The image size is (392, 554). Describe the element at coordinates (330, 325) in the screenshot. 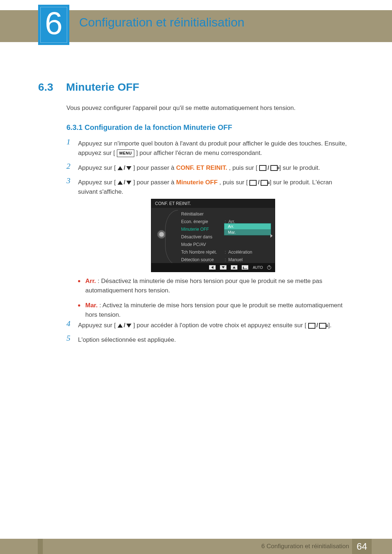

I see `text-fragment: ].` at that location.